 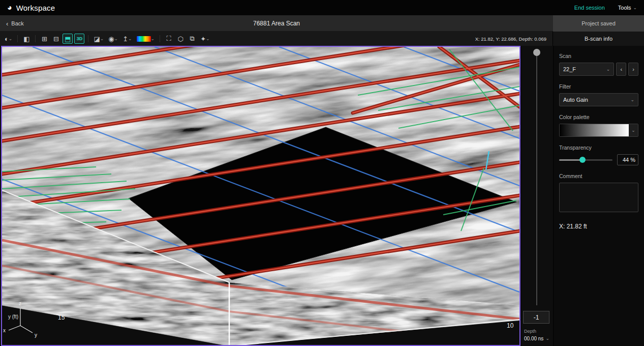 What do you see at coordinates (44, 39) in the screenshot?
I see `layout-columns-icon: ⊞` at bounding box center [44, 39].